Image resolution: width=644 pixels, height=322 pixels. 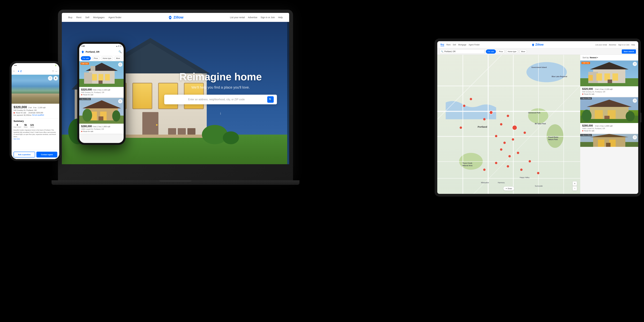 I want to click on phone-left-divider, so click(x=36, y=118).